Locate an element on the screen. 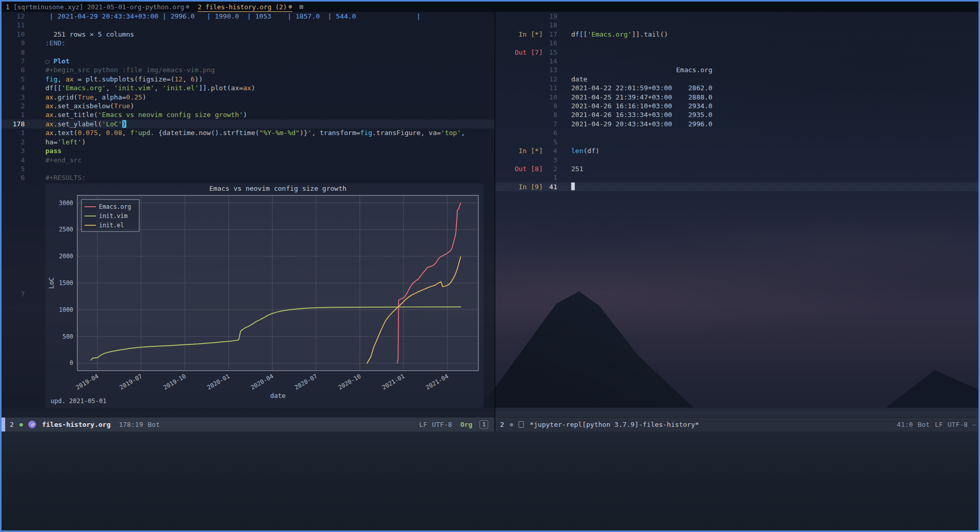 The width and height of the screenshot is (980, 532). line-content: len(df) is located at coordinates (586, 151).